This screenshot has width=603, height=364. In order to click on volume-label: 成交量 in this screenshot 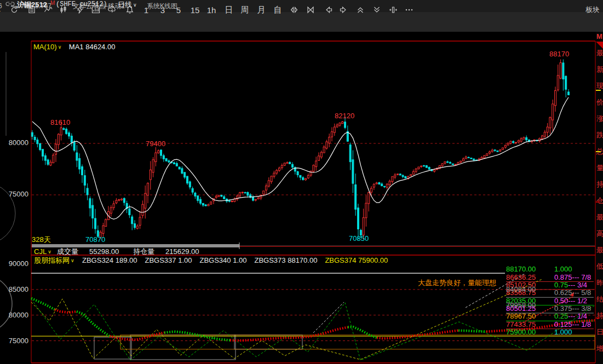, I will do `click(68, 252)`.